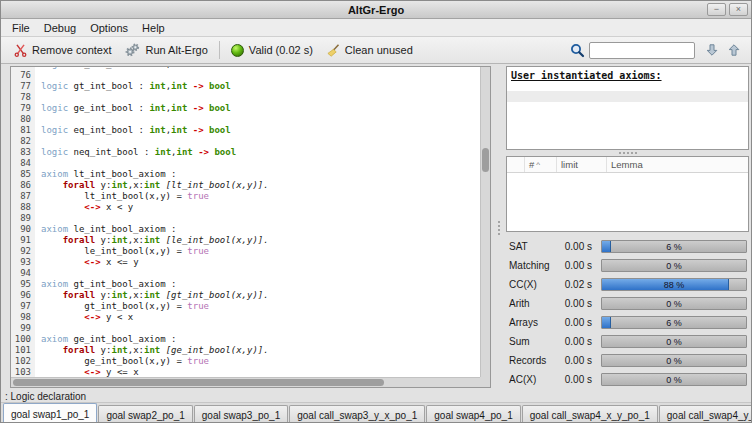 Image resolution: width=752 pixels, height=423 pixels. What do you see at coordinates (628, 311) in the screenshot?
I see `stats-panel: SAT0.00 s6 %Matching0.00 s0 %CC(X)0.02 s…` at bounding box center [628, 311].